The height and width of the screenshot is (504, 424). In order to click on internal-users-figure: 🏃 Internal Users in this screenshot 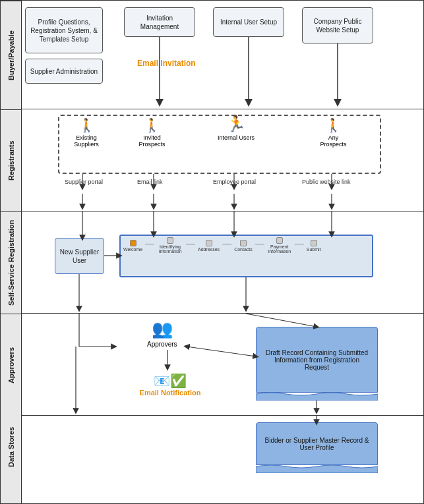, I will do `click(236, 128)`.